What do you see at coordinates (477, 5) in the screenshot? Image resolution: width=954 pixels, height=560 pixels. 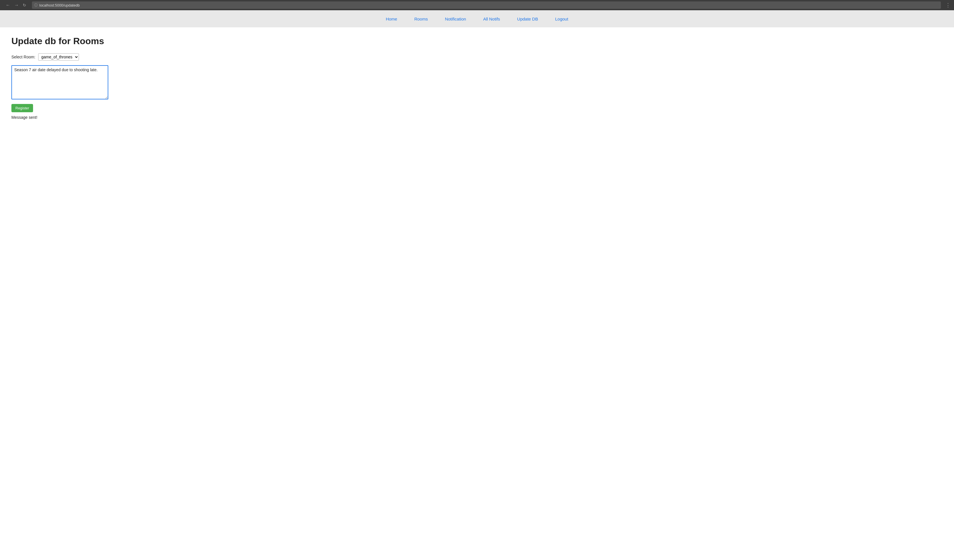 I see `browser-chrome: ← → ↻ ⓘ ⋮` at bounding box center [477, 5].